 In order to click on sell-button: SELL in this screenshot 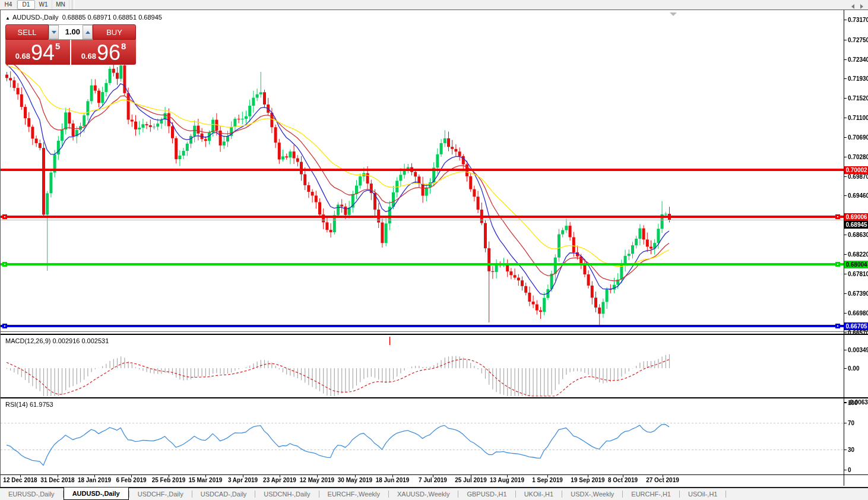, I will do `click(27, 32)`.